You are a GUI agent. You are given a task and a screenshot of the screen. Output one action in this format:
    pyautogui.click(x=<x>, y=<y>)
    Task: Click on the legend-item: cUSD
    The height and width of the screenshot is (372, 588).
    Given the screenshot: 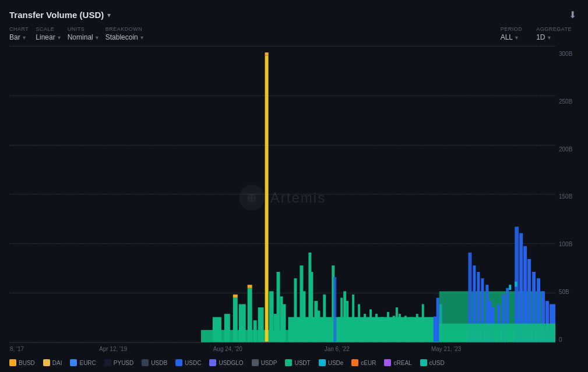 What is the action you would take?
    pyautogui.click(x=432, y=363)
    